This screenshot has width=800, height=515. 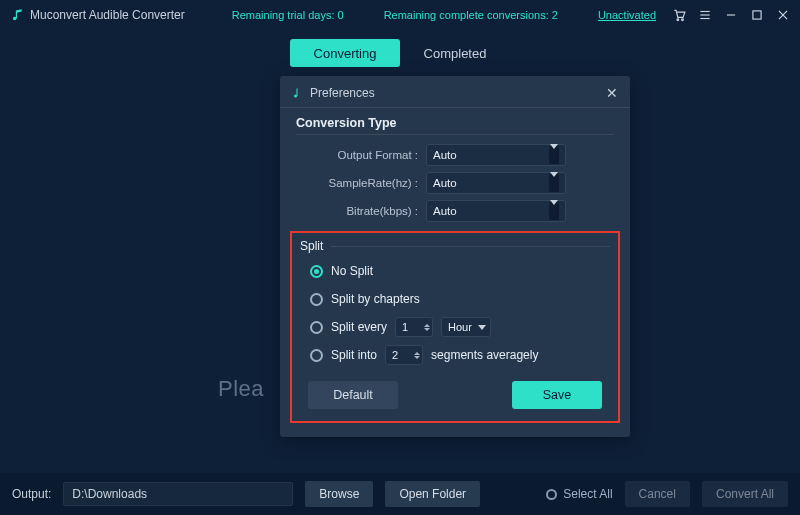 What do you see at coordinates (241, 389) in the screenshot?
I see `empty-placeholder-text: Plea` at bounding box center [241, 389].